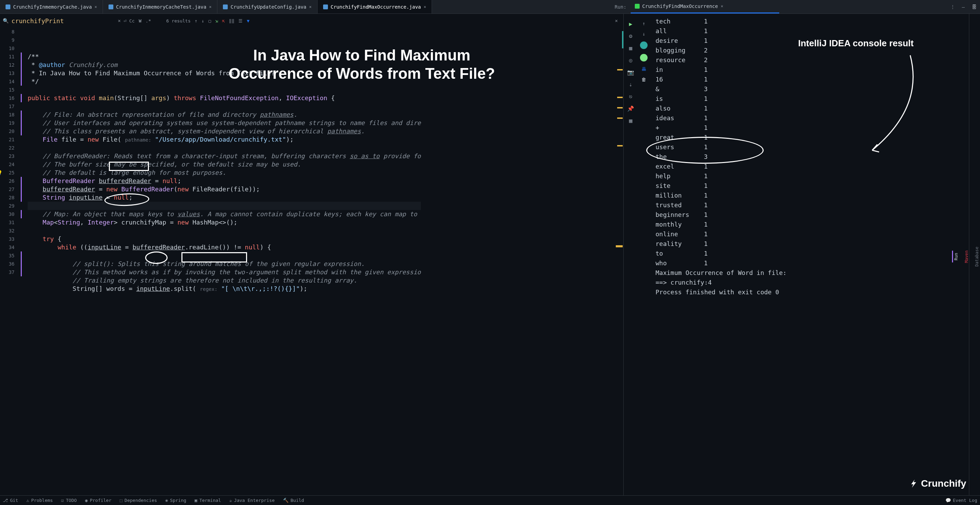 The height and width of the screenshot is (505, 980). Describe the element at coordinates (7, 81) in the screenshot. I see `gutter-line: 14` at that location.